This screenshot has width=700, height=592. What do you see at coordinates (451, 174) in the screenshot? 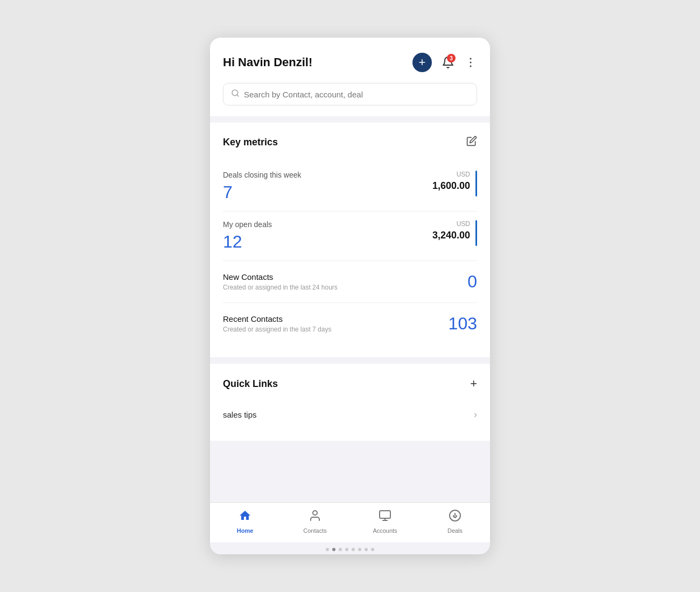
I see `usd-label-deals-closing: USD` at bounding box center [451, 174].